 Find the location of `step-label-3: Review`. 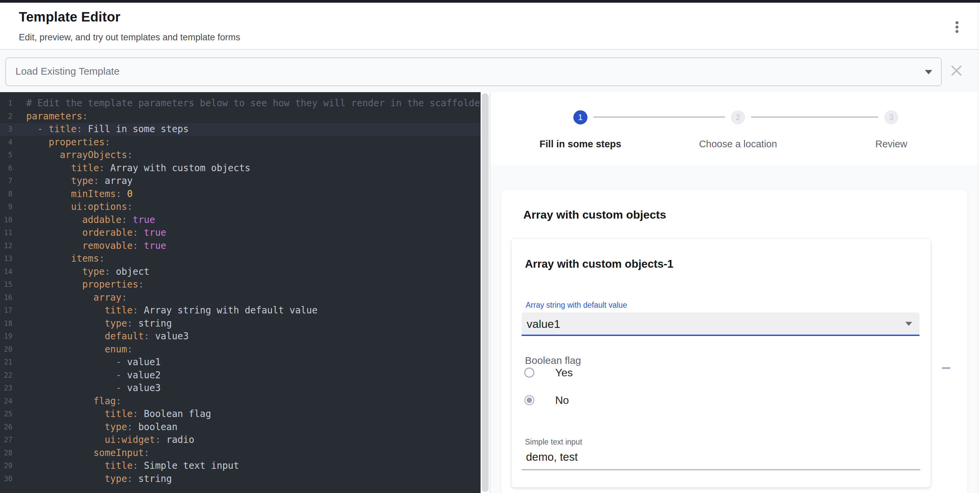

step-label-3: Review is located at coordinates (891, 144).